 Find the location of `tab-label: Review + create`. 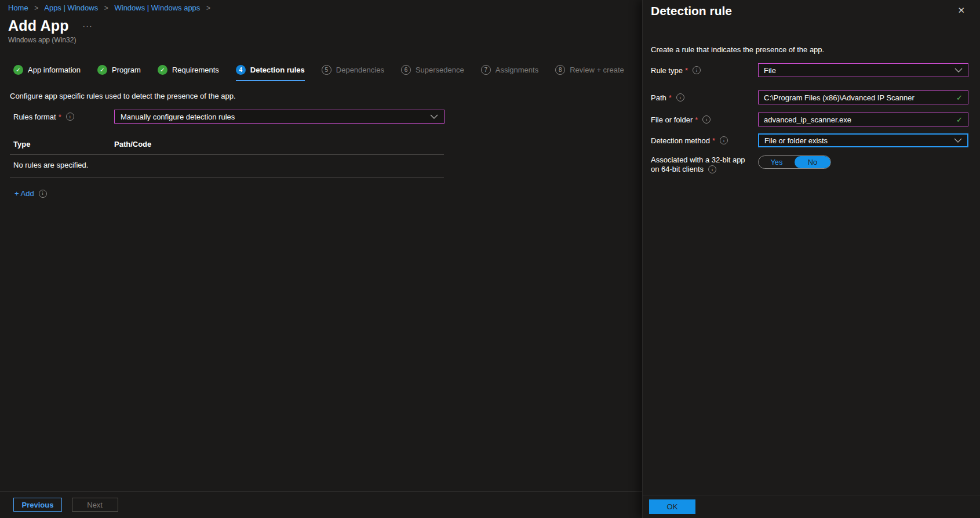

tab-label: Review + create is located at coordinates (597, 70).